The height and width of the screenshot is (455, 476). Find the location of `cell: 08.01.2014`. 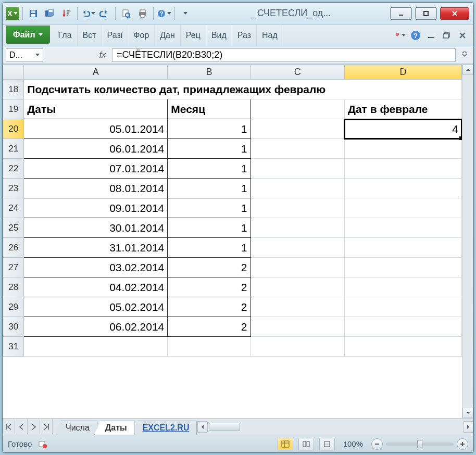

cell: 08.01.2014 is located at coordinates (96, 188).